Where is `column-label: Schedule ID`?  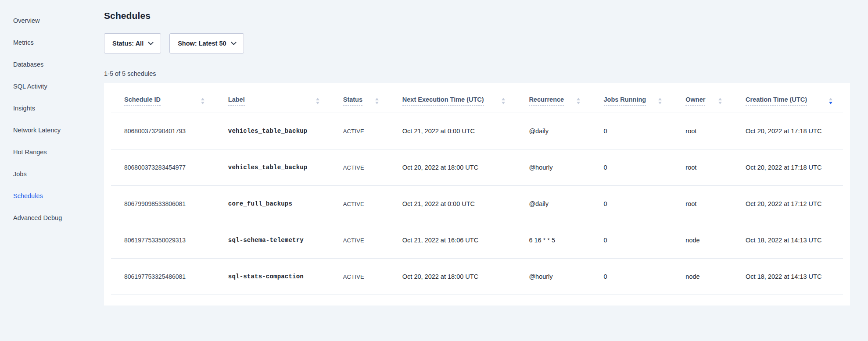
column-label: Schedule ID is located at coordinates (142, 101).